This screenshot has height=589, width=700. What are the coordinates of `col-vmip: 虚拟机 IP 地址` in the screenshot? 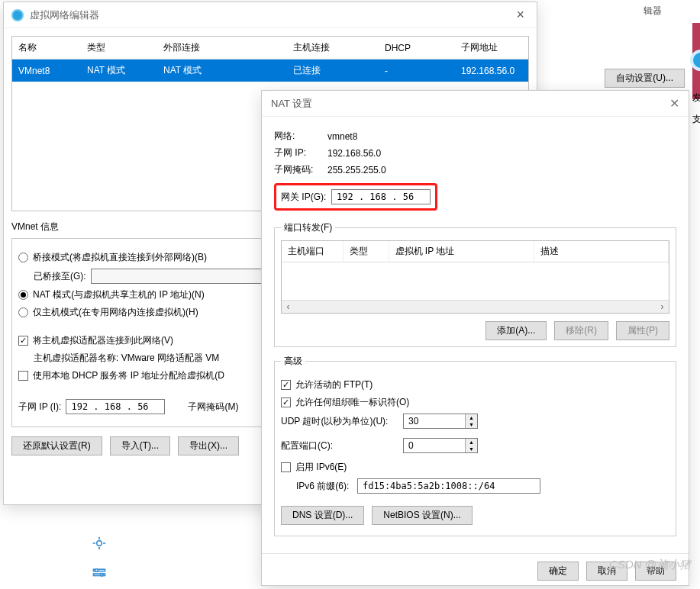 It's located at (461, 252).